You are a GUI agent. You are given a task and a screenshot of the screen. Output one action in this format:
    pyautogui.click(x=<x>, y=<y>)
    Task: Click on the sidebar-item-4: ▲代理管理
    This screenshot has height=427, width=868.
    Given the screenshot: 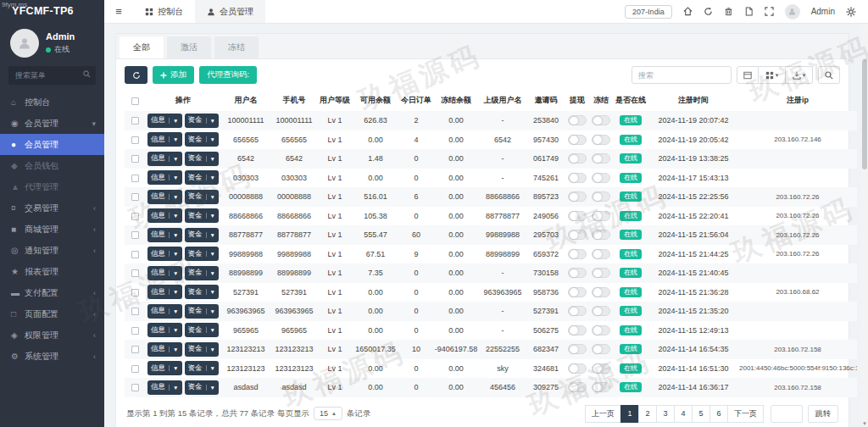 What is the action you would take?
    pyautogui.click(x=53, y=186)
    